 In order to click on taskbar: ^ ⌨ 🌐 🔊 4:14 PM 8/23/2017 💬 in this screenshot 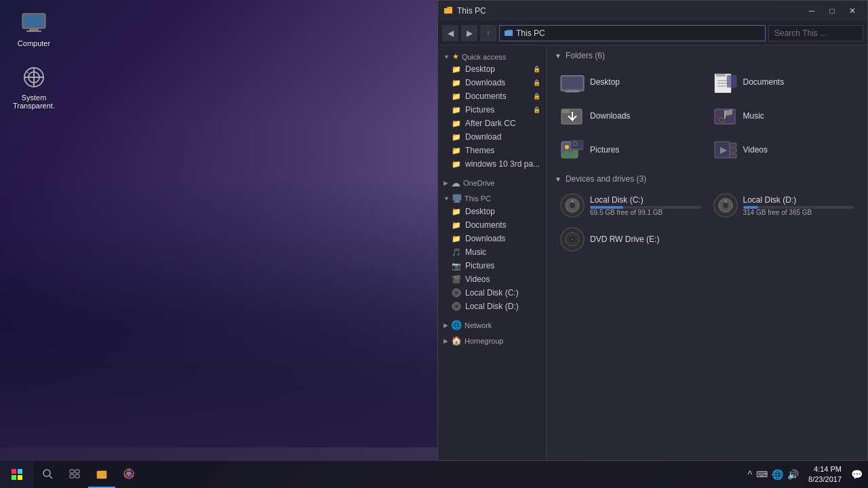, I will do `click(434, 474)`.